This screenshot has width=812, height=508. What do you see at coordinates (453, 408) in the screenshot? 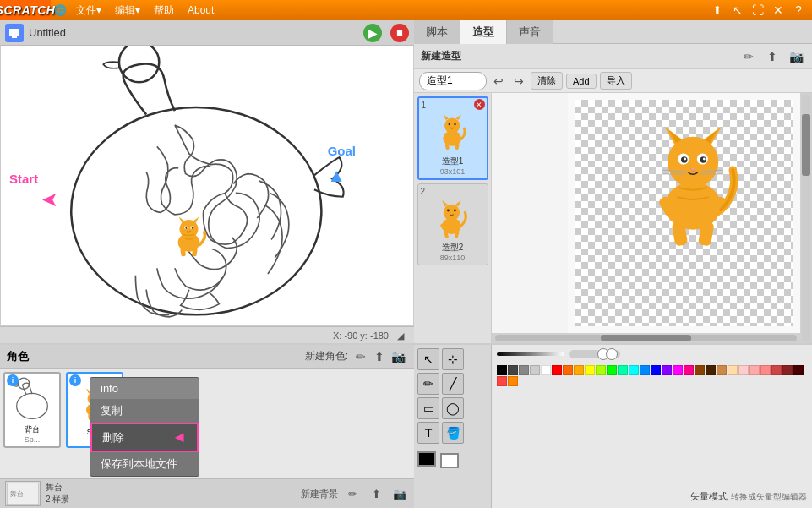
I see `ellipse-tool: ◯` at bounding box center [453, 408].